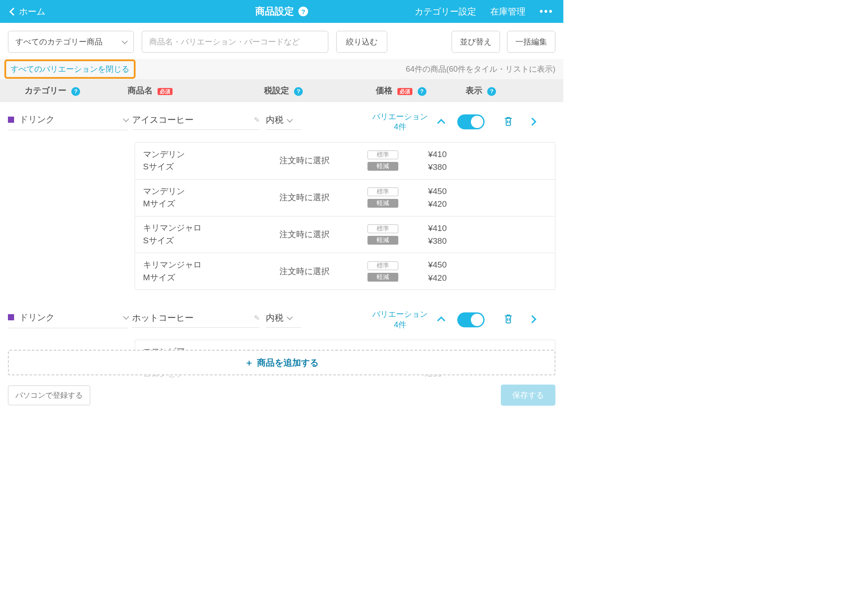 The width and height of the screenshot is (845, 616). Describe the element at coordinates (282, 11) in the screenshot. I see `app-header: ホーム 商品設定 ? カテゴリー設定 在庫管理 •••` at that location.